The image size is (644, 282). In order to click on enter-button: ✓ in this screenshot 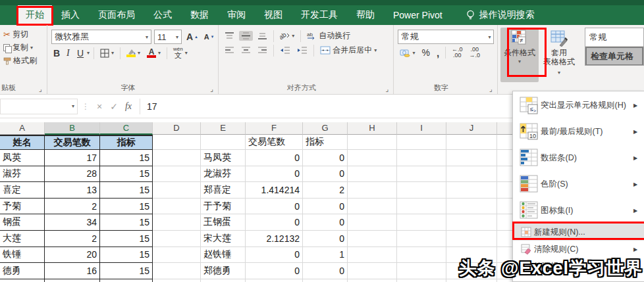, I will do `click(114, 106)`.